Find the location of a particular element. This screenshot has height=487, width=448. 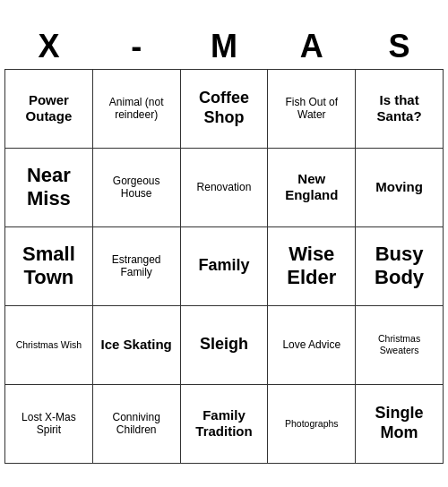

bingo-cell-4-3: Photographs is located at coordinates (312, 423).